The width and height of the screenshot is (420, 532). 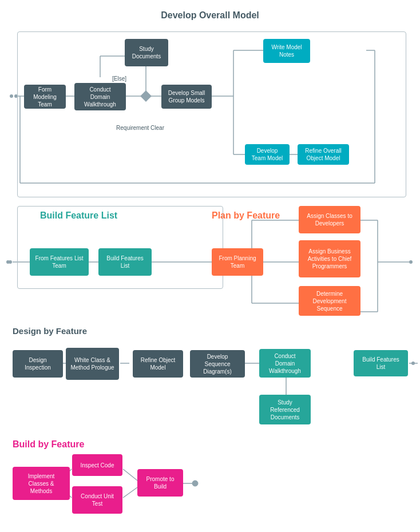 I want to click on refine-object-model-node: Refine Object Model, so click(x=158, y=364).